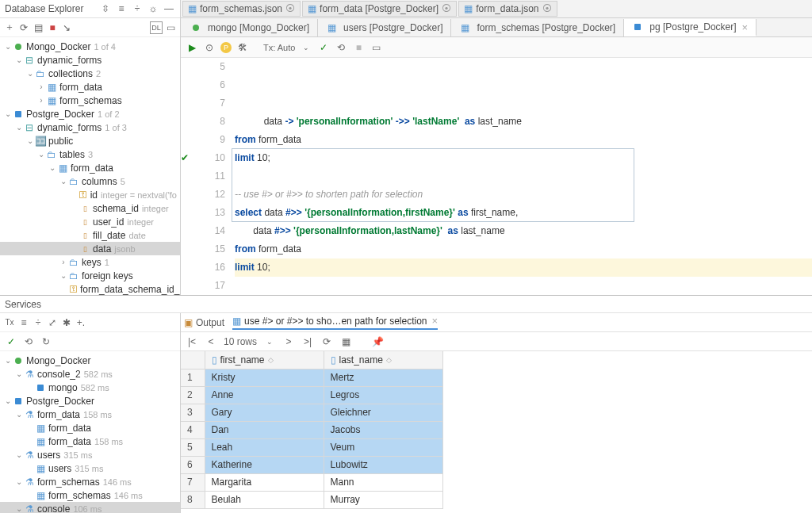 The width and height of the screenshot is (812, 513). I want to click on stop-icon: ■, so click(52, 28).